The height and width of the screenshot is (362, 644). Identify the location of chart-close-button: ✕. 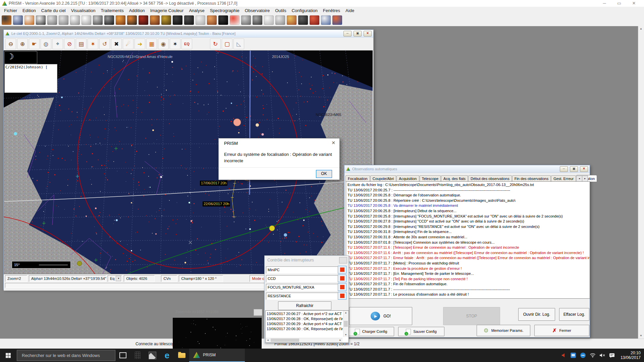
(368, 34).